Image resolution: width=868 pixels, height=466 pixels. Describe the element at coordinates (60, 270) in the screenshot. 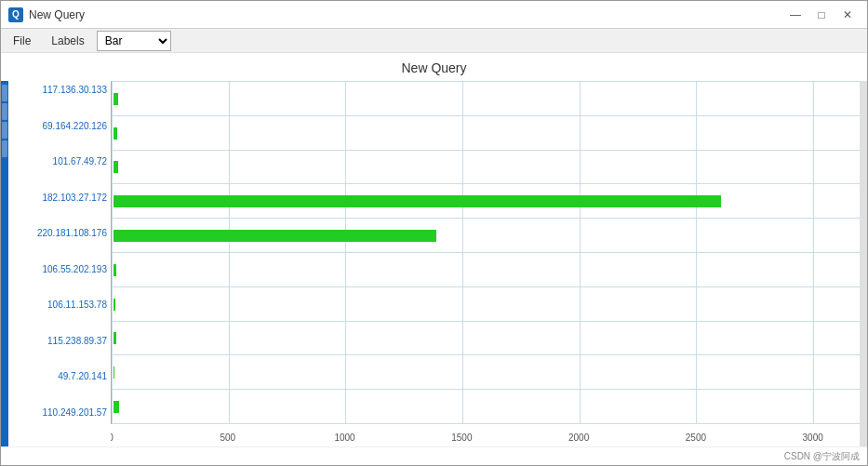

I see `y-axis-label: 106.55.202.193` at that location.